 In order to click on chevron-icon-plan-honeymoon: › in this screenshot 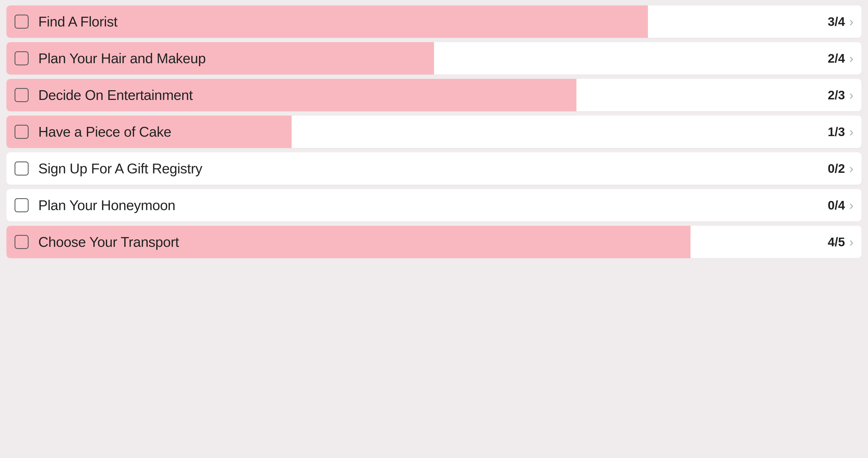, I will do `click(851, 205)`.